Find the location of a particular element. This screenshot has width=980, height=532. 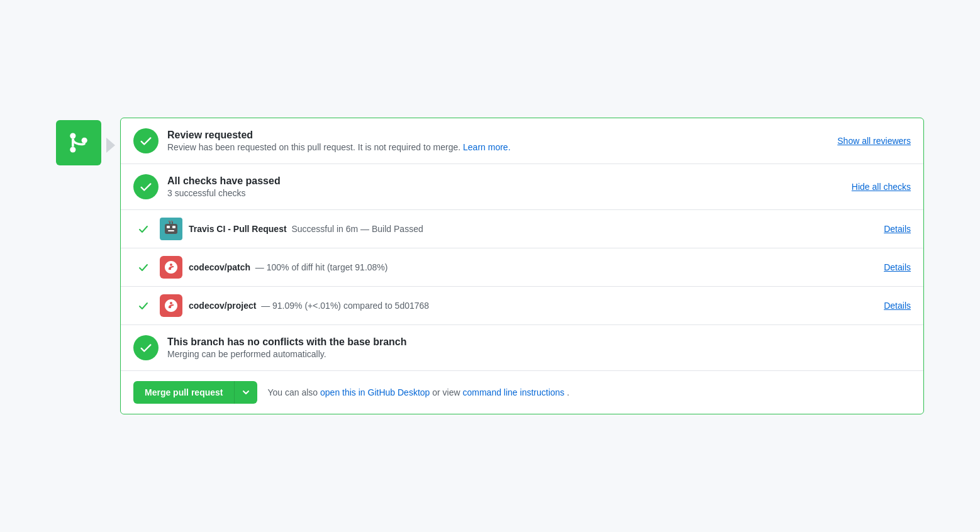

review-content: Review requested Review has been request… is located at coordinates (539, 141).